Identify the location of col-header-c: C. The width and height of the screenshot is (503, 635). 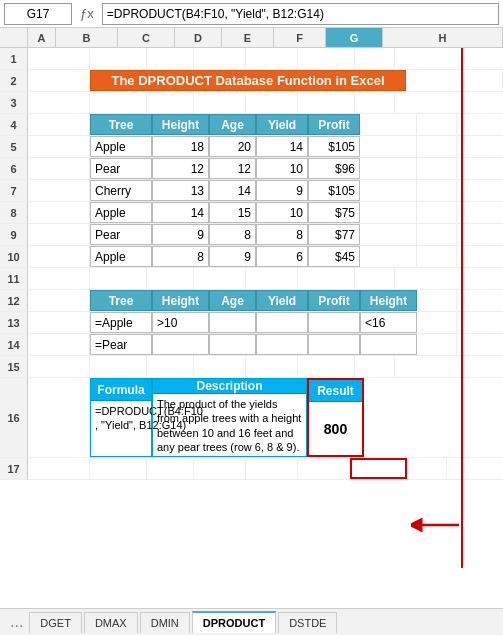
(146, 38).